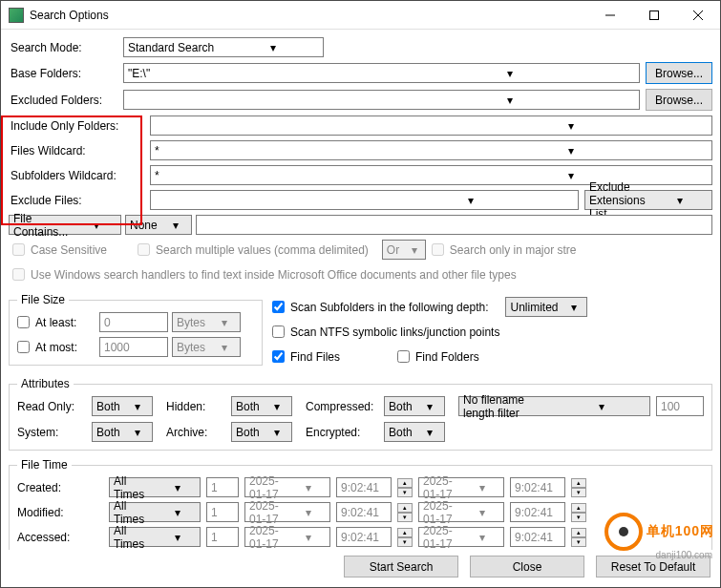  Describe the element at coordinates (309, 15) in the screenshot. I see `window-title: Search Options` at that location.